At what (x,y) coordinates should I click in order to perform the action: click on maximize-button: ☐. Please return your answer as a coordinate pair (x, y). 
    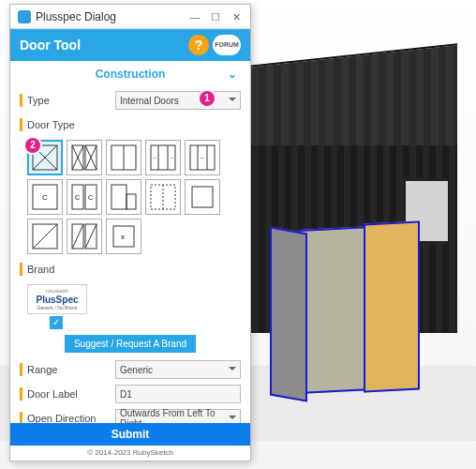
    Looking at the image, I should click on (216, 17).